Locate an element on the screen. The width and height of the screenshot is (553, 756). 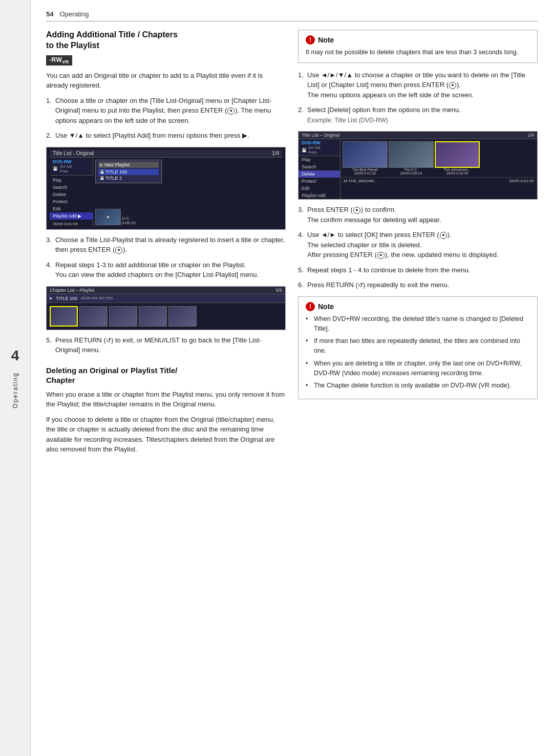
menu-edit: Edit is located at coordinates (72, 209).